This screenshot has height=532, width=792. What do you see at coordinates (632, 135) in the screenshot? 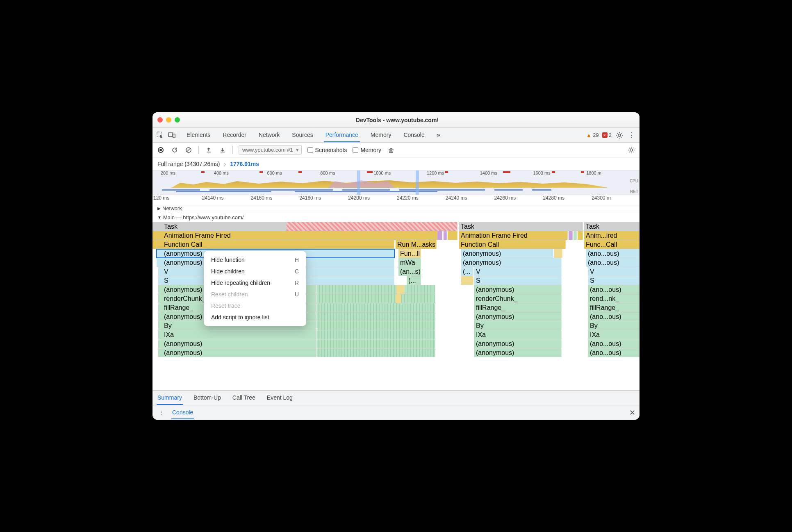
I see `kebab-menu-icon: ⋮` at bounding box center [632, 135].